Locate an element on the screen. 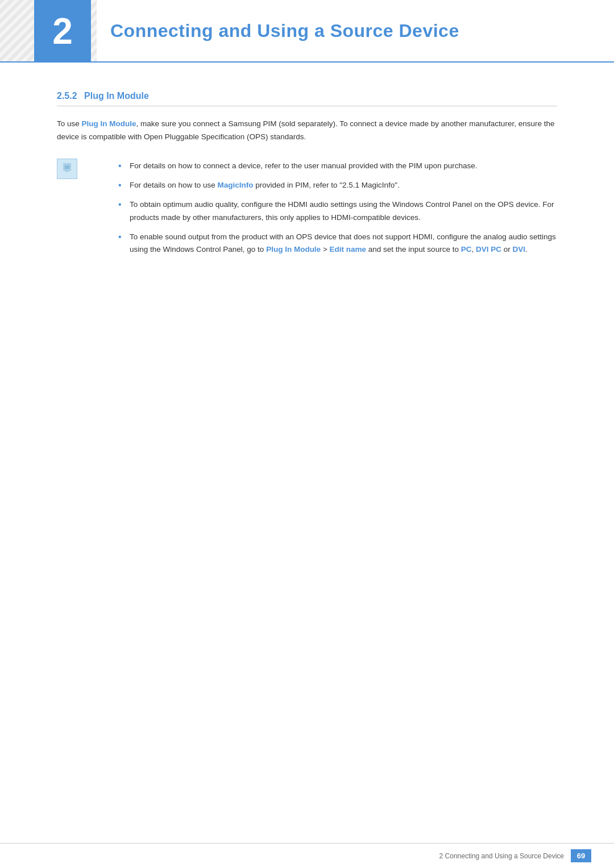 This screenshot has height=868, width=614. list-item: To enable sound output from the product … is located at coordinates (338, 243).